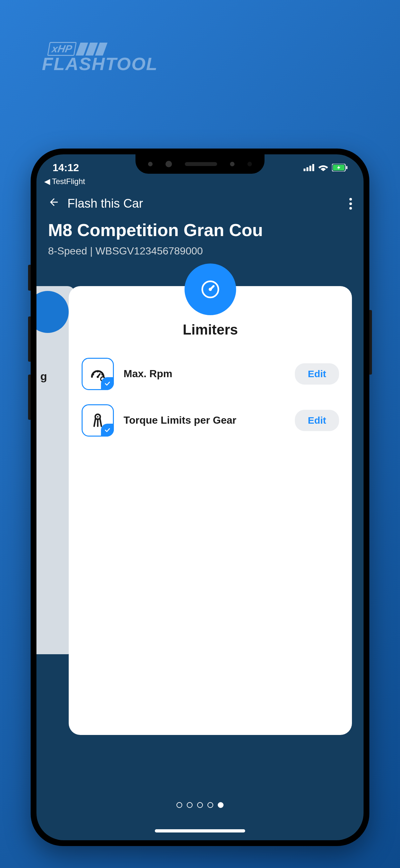  What do you see at coordinates (98, 374) in the screenshot?
I see `rpm-gauge-icon` at bounding box center [98, 374].